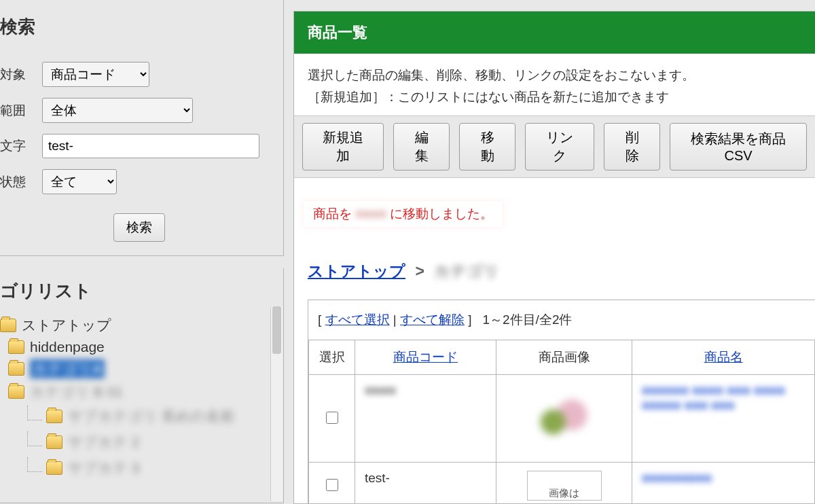 This screenshot has height=504, width=815. What do you see at coordinates (564, 357) in the screenshot?
I see `th-image: 商品画像` at bounding box center [564, 357].